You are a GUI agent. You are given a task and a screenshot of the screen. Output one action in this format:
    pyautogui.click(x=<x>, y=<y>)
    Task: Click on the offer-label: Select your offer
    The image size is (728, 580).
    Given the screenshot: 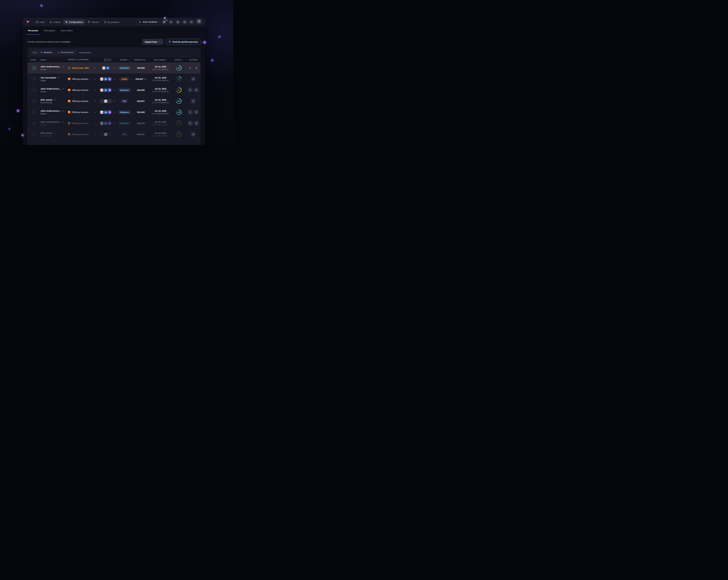 What is the action you would take?
    pyautogui.click(x=80, y=68)
    